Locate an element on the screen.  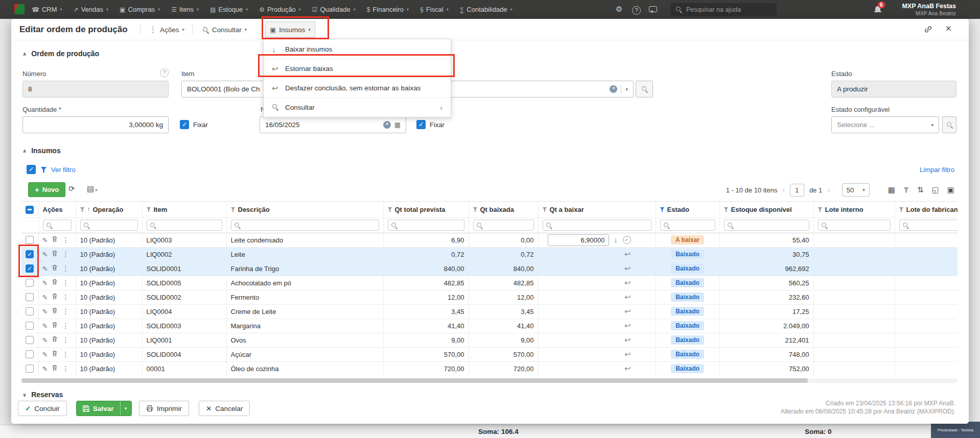
grid-fullscreen-icon: ◱ is located at coordinates (936, 190).